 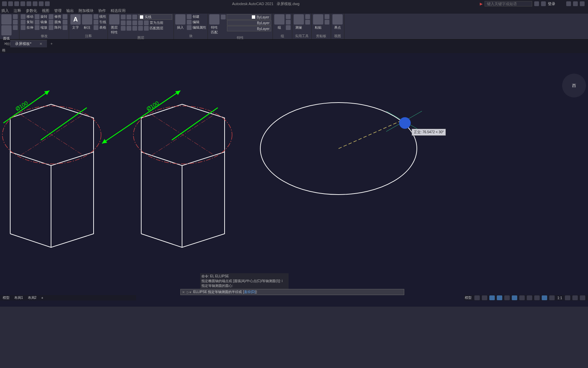 I want to click on menu-item: 输出, so click(x=70, y=11).